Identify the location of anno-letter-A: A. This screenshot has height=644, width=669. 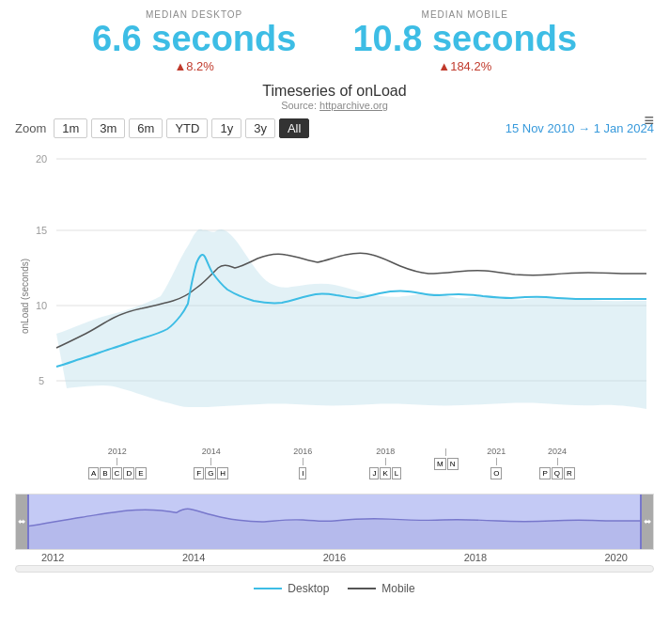
(94, 474).